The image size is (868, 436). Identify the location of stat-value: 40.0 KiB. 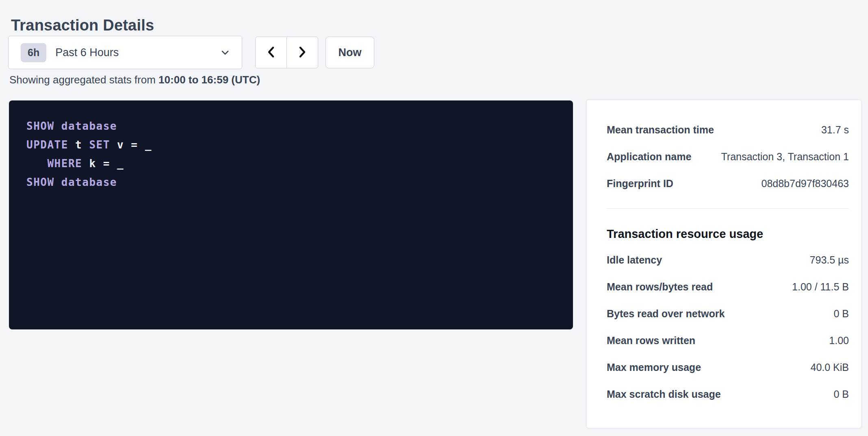
(830, 368).